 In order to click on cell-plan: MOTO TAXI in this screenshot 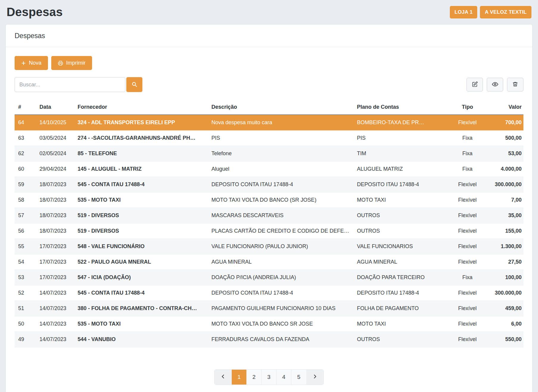, I will do `click(399, 200)`.